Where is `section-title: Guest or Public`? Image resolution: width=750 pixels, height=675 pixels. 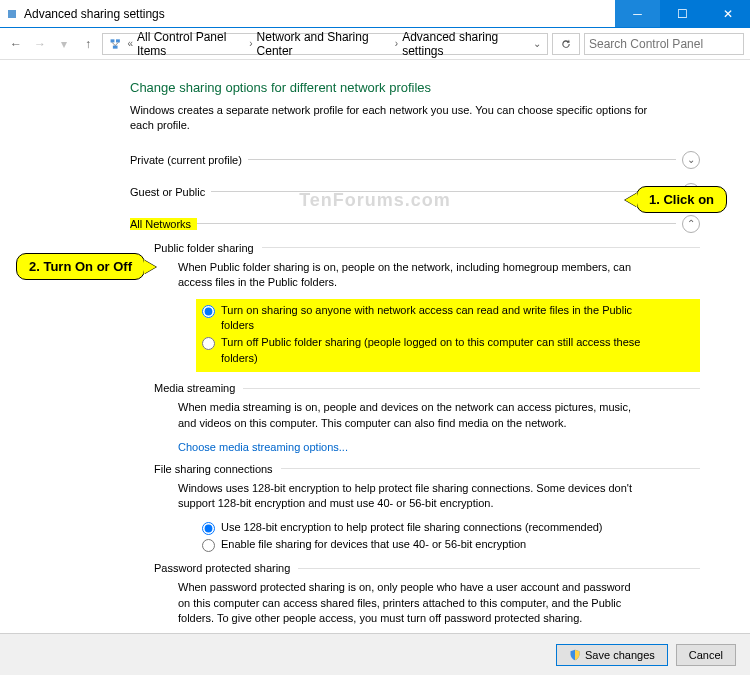 section-title: Guest or Public is located at coordinates (170, 192).